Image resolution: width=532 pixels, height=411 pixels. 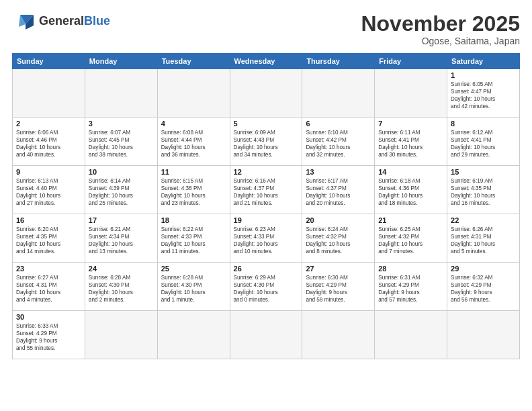 What do you see at coordinates (411, 142) in the screenshot?
I see `calendar-cell: 7Sunrise: 6:11 AM Sunset: 4:41 PM Daylig…` at bounding box center [411, 142].